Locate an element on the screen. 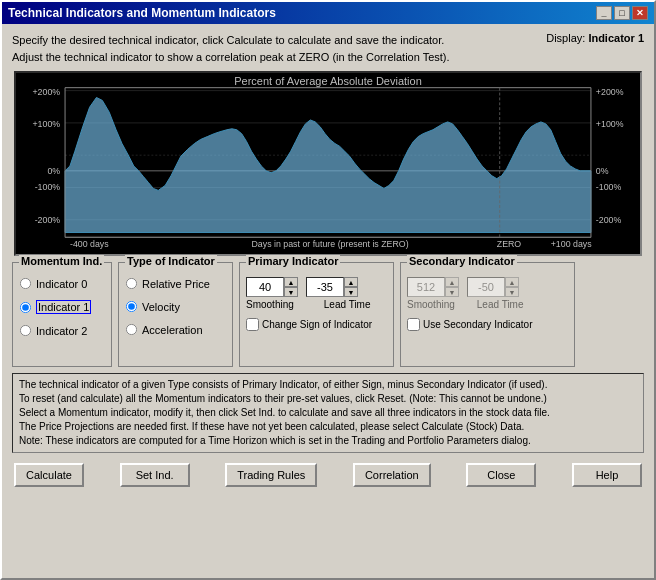 The image size is (656, 580). help-button: Help is located at coordinates (607, 475).